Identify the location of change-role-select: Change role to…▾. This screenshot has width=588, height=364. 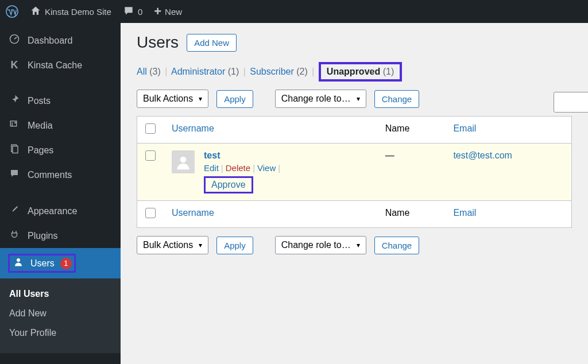
(320, 99).